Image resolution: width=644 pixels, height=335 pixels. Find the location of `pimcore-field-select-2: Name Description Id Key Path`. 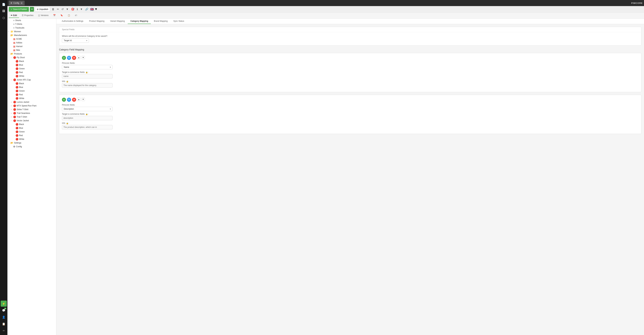

pimcore-field-select-2: Name Description Id Key Path is located at coordinates (87, 109).